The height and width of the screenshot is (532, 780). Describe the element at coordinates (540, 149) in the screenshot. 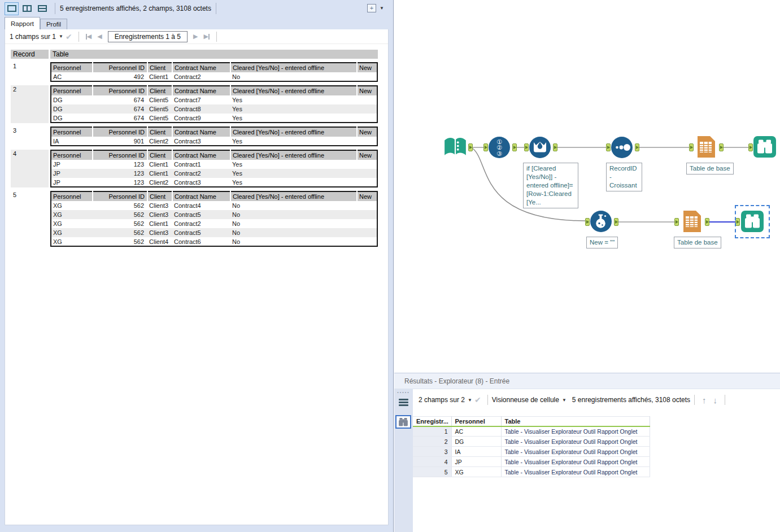

I see `multi-row-formula-tool` at that location.